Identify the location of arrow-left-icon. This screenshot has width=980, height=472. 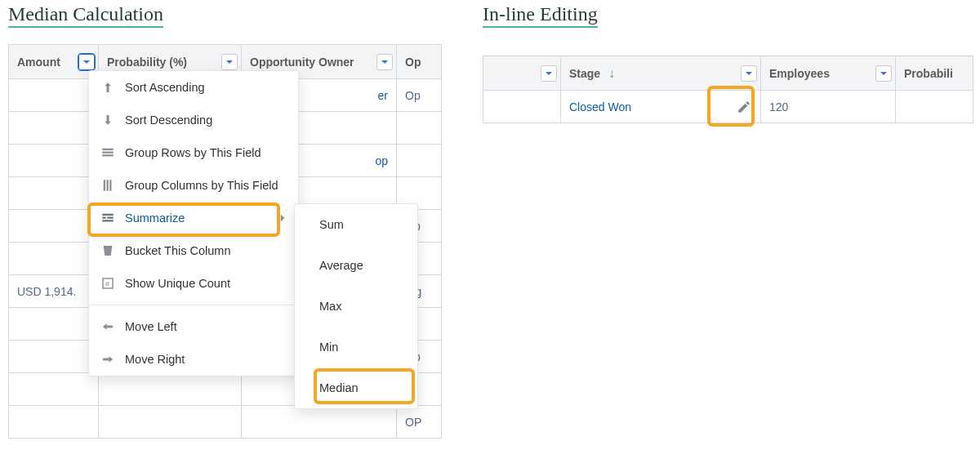
(108, 327).